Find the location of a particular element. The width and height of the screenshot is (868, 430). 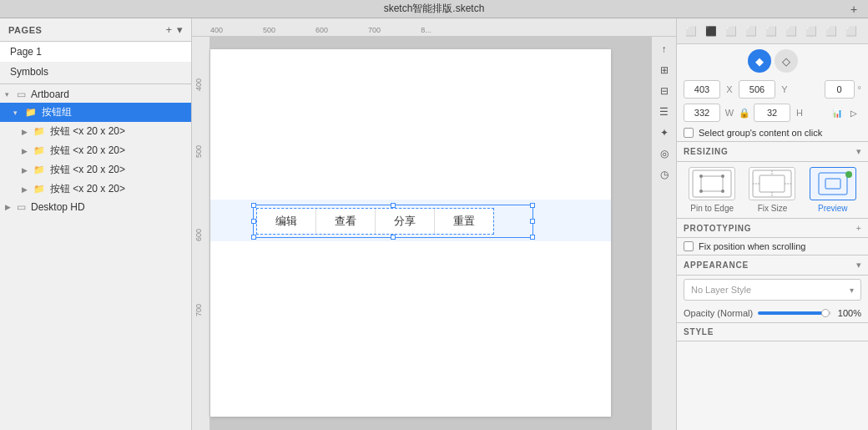

resize-card-fix-size: Fix Size is located at coordinates (772, 190).